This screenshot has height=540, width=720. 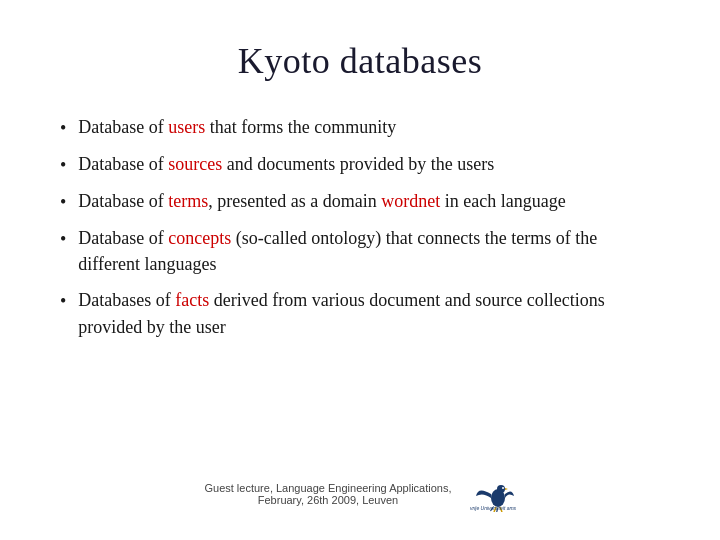 I want to click on footer-line1: Guest lecture, Language Engineering Appl…, so click(x=328, y=488).